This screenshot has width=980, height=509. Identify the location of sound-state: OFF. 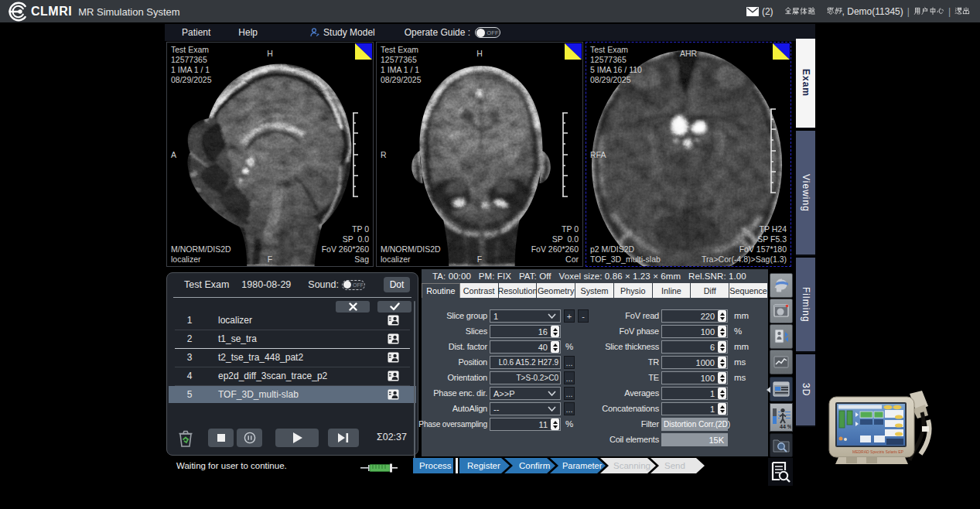
(358, 285).